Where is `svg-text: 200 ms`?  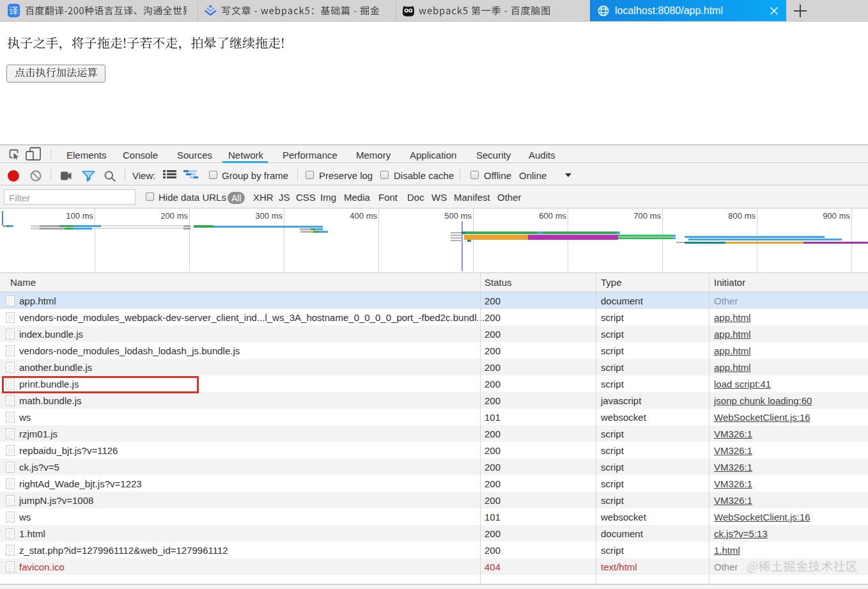 svg-text: 200 ms is located at coordinates (174, 216).